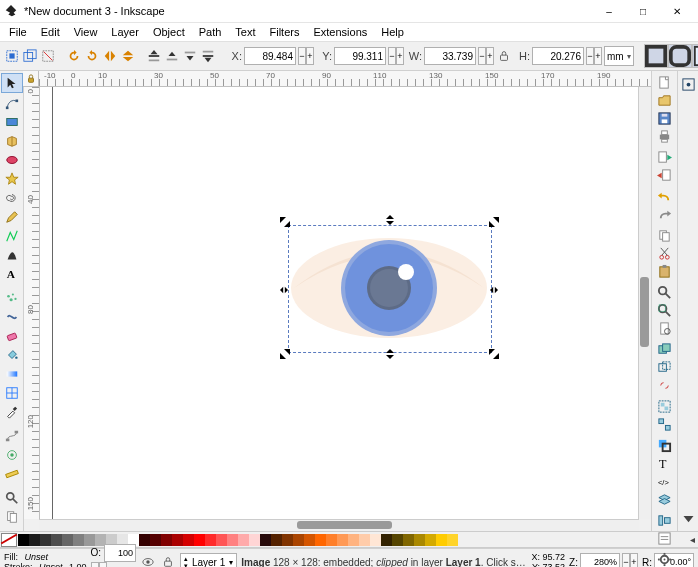 Image resolution: width=698 pixels, height=567 pixels. I want to click on deselect-icon, so click(48, 56).